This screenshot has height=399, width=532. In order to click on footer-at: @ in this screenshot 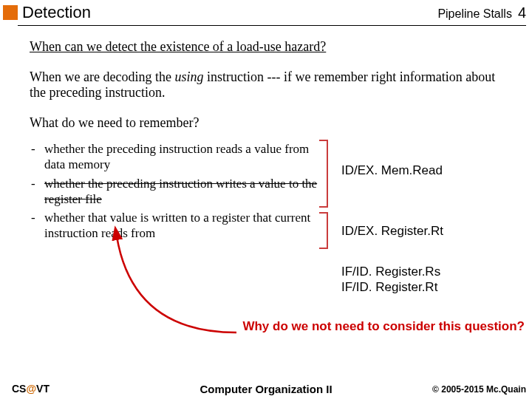, I will do `click(31, 389)`.